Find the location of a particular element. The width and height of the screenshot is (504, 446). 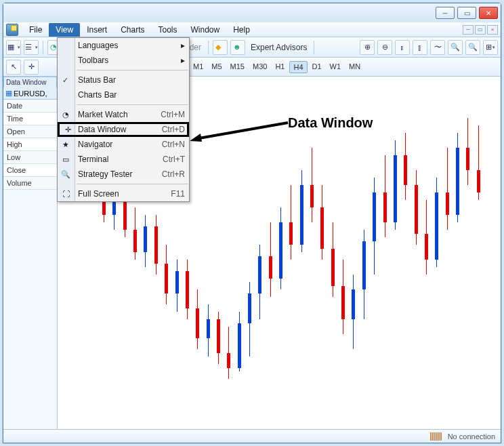

chart-config-button: ⊞ is located at coordinates (490, 47).